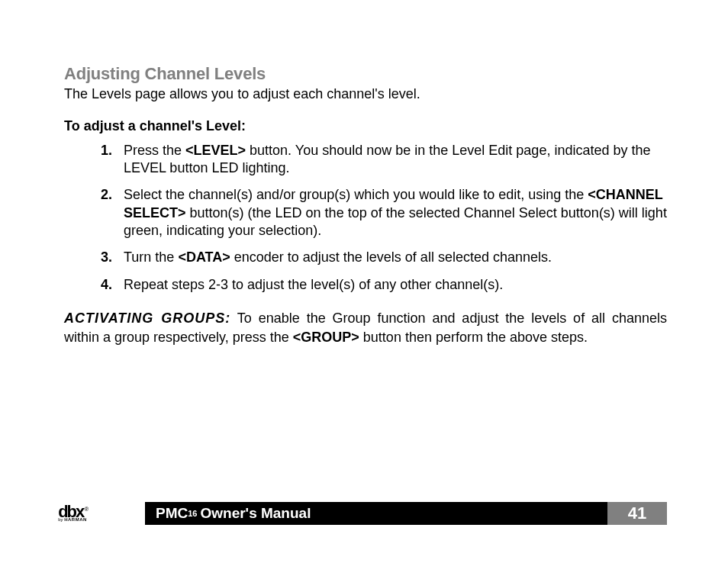 The image size is (728, 563). What do you see at coordinates (72, 513) in the screenshot?
I see `brand-logo: dbx® by HARMAN` at bounding box center [72, 513].